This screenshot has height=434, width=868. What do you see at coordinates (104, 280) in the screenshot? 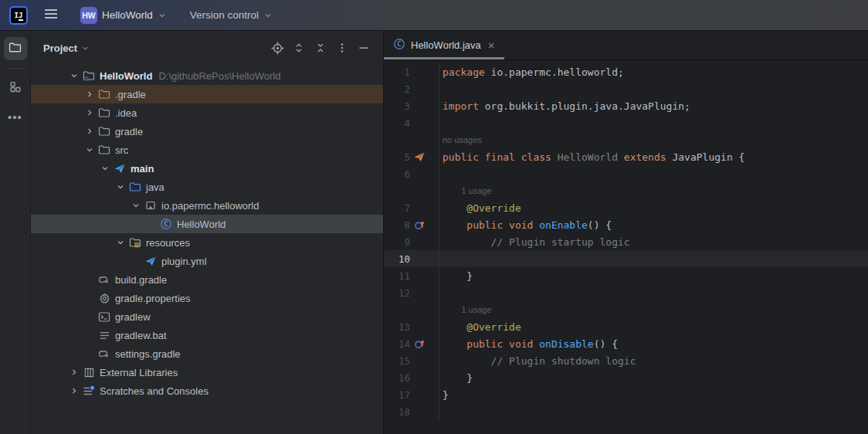
I see `gradle-icon` at bounding box center [104, 280].